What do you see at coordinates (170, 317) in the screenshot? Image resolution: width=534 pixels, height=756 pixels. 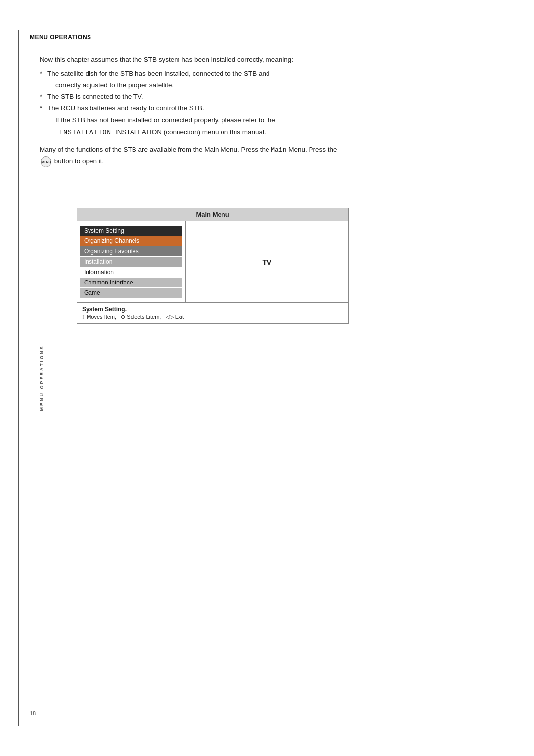 I see `exit-symbol: ◁▷` at bounding box center [170, 317].